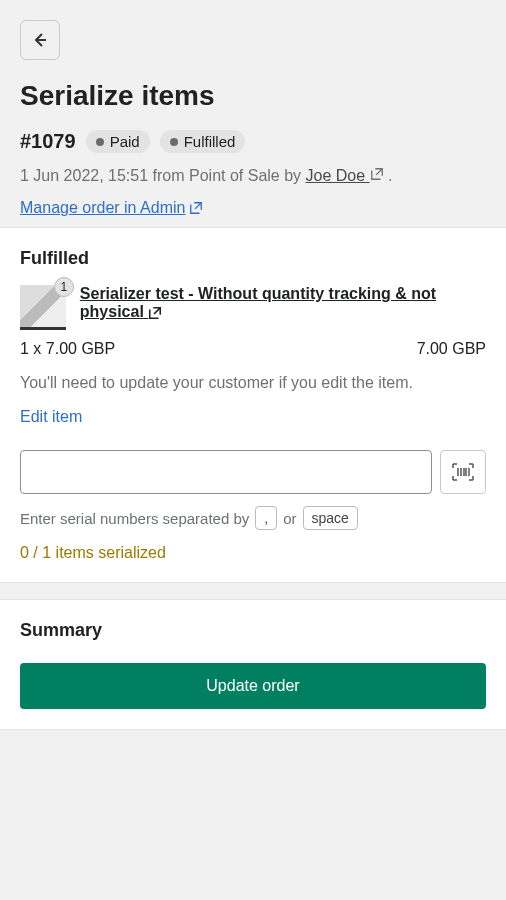 The height and width of the screenshot is (900, 506). I want to click on fulfilled-badge-label: Fulfilled, so click(210, 142).